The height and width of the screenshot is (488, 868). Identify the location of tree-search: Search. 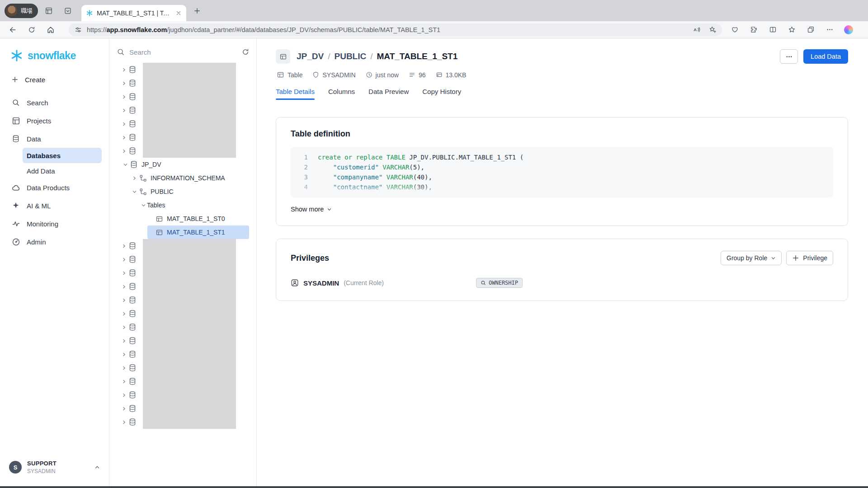
(183, 52).